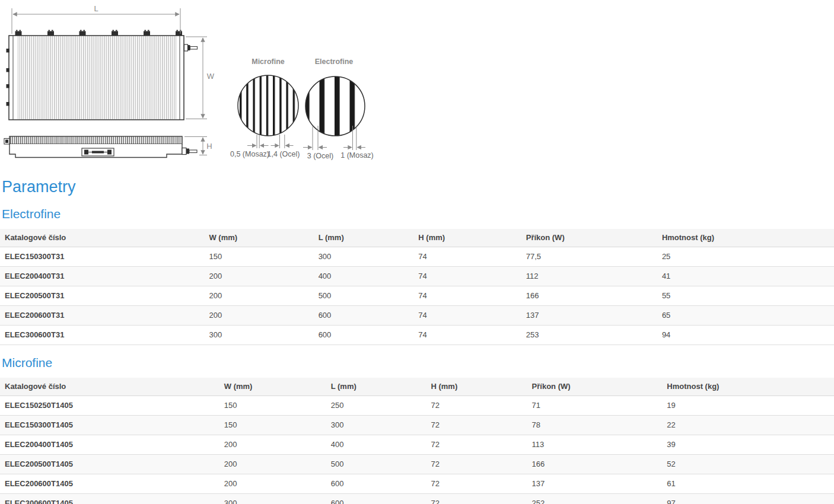 The width and height of the screenshot is (834, 504). I want to click on electrofine-steel-dim: 3 (Ocel), so click(320, 156).